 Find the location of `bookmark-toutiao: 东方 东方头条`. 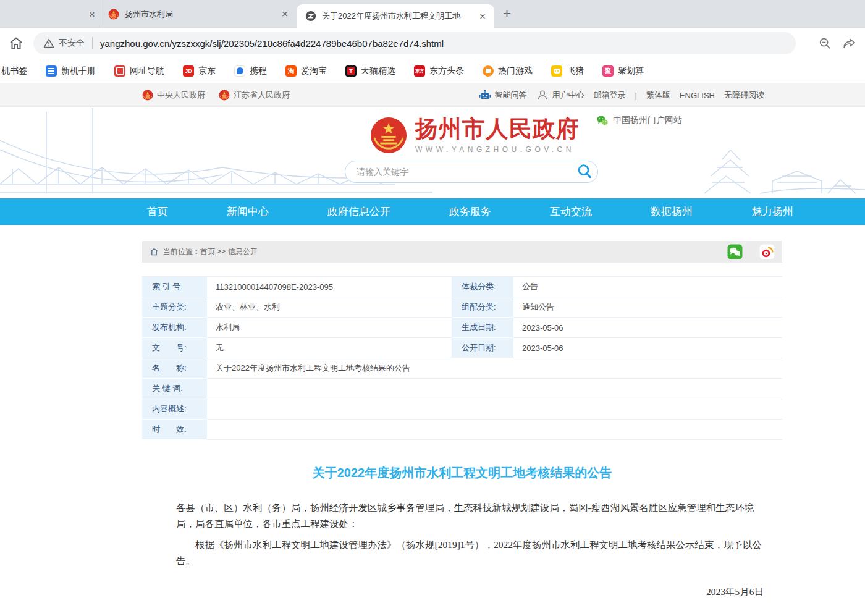

bookmark-toutiao: 东方 东方头条 is located at coordinates (439, 71).